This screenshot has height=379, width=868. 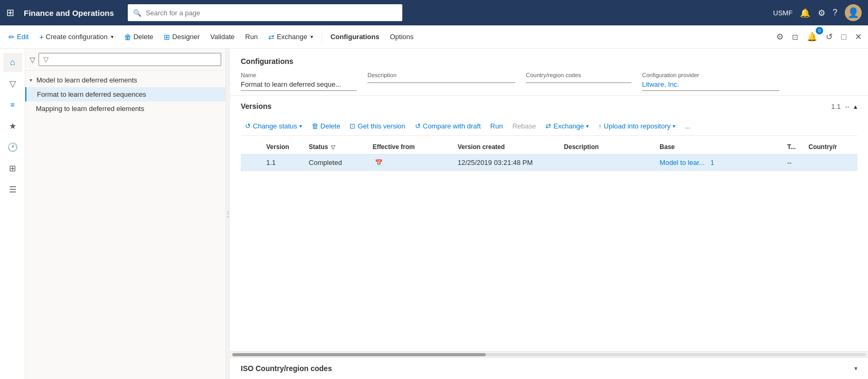 What do you see at coordinates (497, 126) in the screenshot?
I see `versions-run-button: Run` at bounding box center [497, 126].